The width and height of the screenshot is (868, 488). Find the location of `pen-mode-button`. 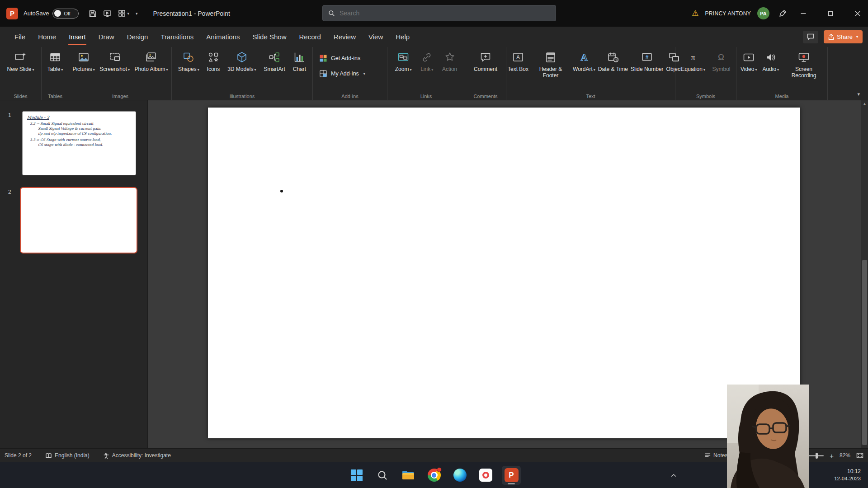

pen-mode-button is located at coordinates (783, 14).